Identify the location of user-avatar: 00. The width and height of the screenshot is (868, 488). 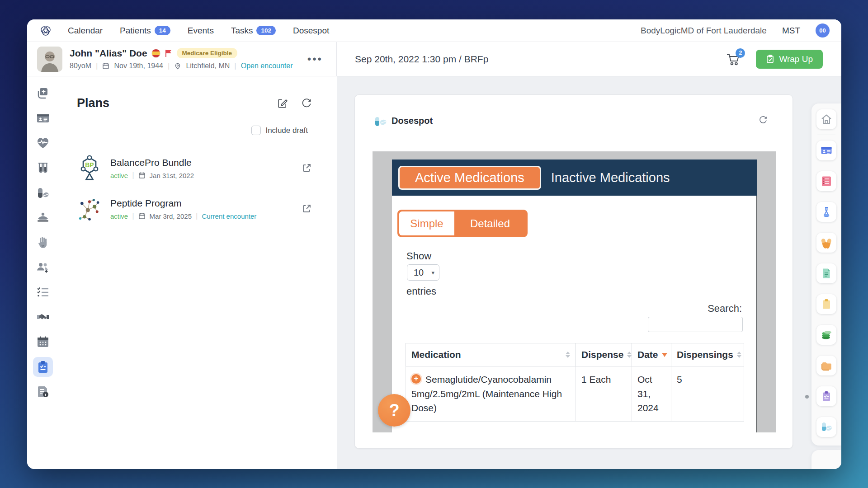
(823, 31).